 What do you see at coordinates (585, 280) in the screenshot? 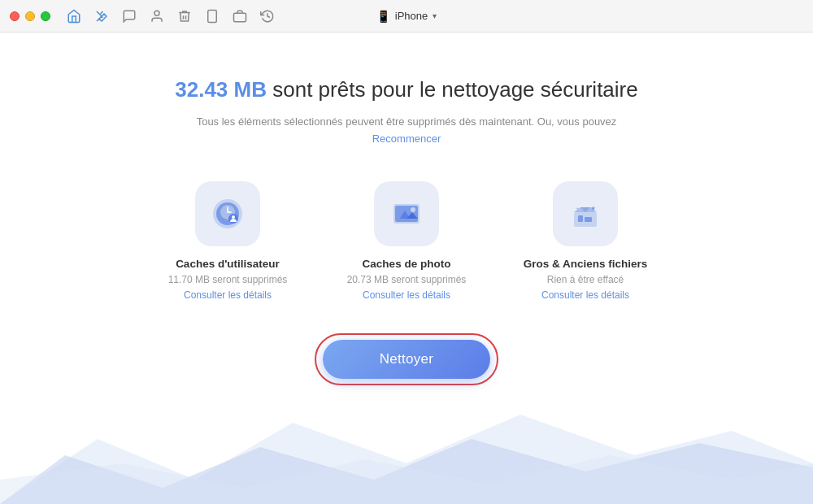
I see `card-large-files-subtitle: Rien à être effacé` at bounding box center [585, 280].